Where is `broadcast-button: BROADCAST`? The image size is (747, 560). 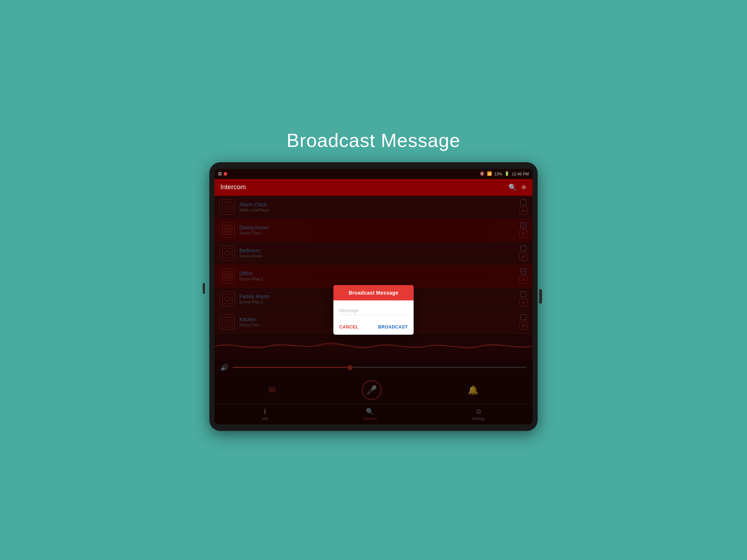 broadcast-button: BROADCAST is located at coordinates (393, 327).